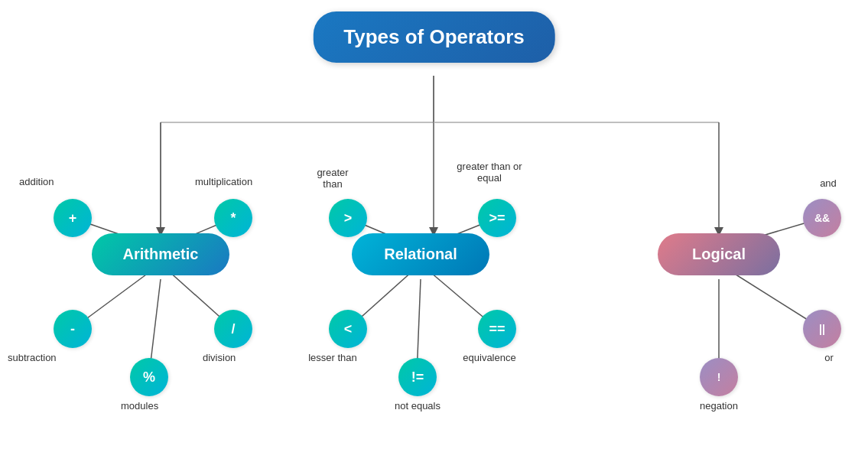 This screenshot has height=462, width=868. I want to click on op-neq: !=, so click(418, 377).